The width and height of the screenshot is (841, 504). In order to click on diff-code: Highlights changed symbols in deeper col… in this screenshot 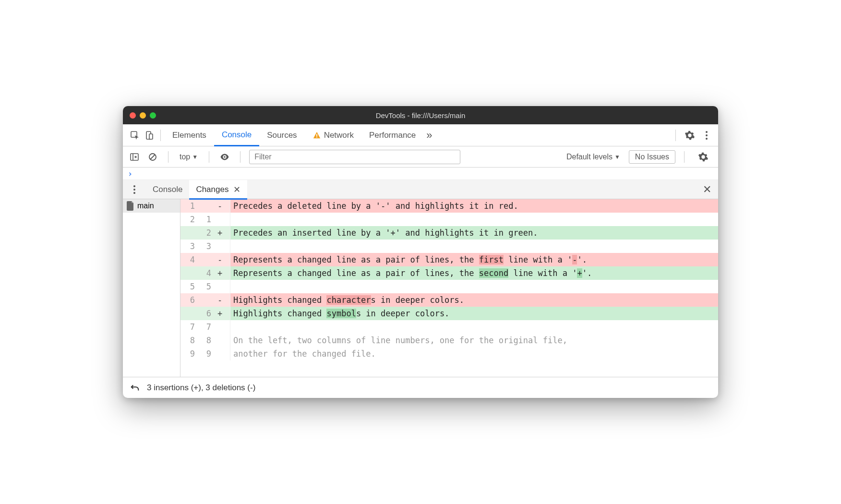, I will do `click(474, 313)`.